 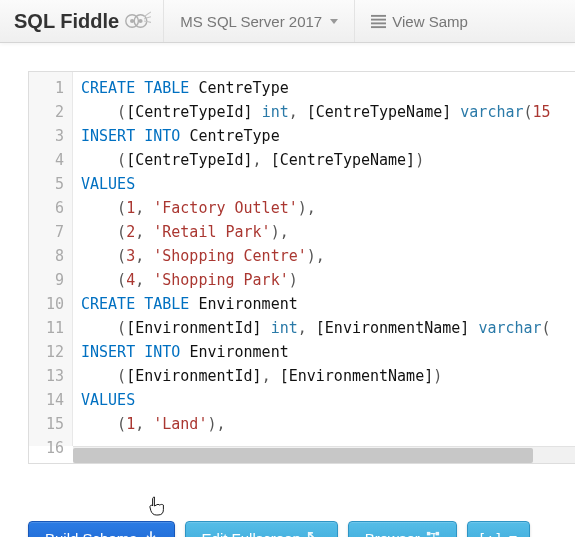 I want to click on terminator-button: [ ; ], so click(x=498, y=529).